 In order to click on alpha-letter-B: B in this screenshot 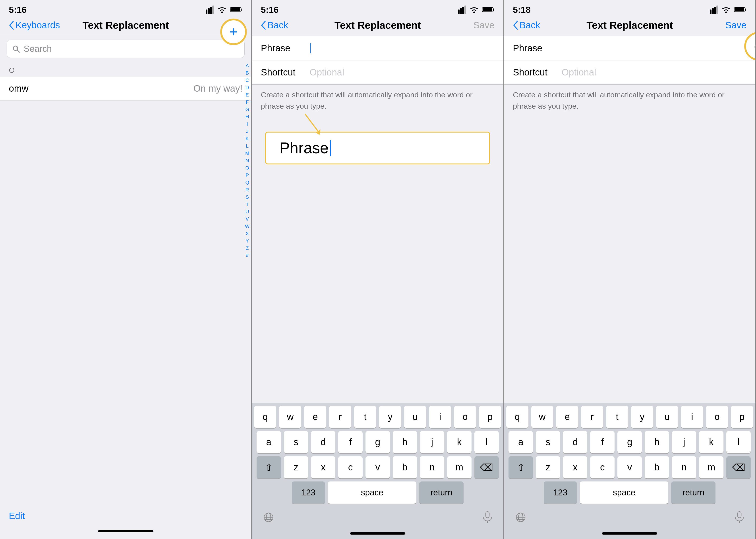, I will do `click(247, 73)`.